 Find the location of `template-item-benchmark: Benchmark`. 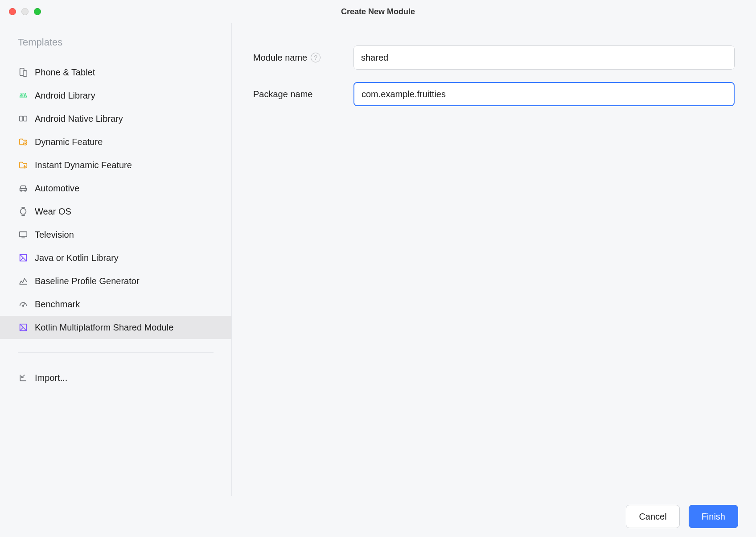

template-item-benchmark: Benchmark is located at coordinates (116, 304).